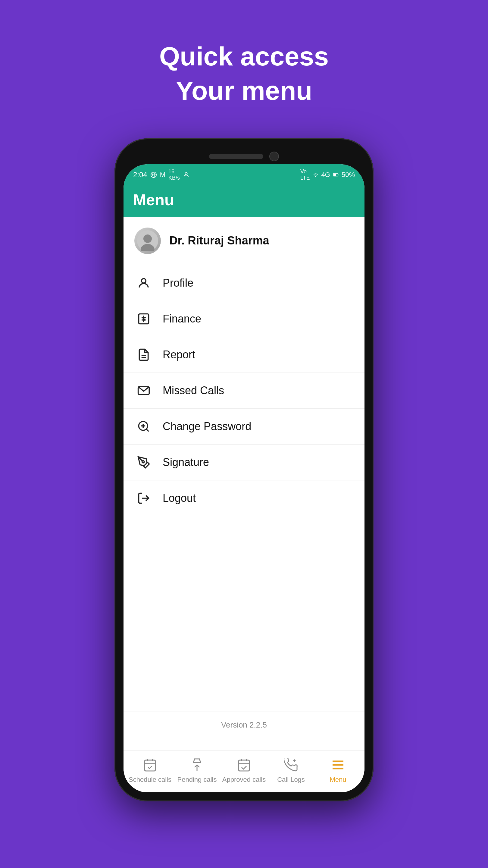 This screenshot has height=868, width=488. Describe the element at coordinates (244, 319) in the screenshot. I see `menu-item-finance: $ Finance` at that location.